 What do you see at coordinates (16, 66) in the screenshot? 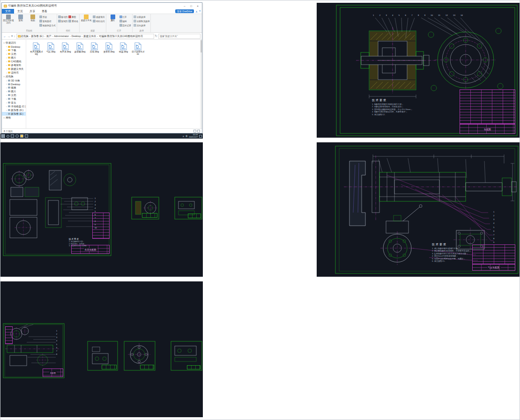
I see `sidebar-item-label: 参考资料` at bounding box center [16, 66].